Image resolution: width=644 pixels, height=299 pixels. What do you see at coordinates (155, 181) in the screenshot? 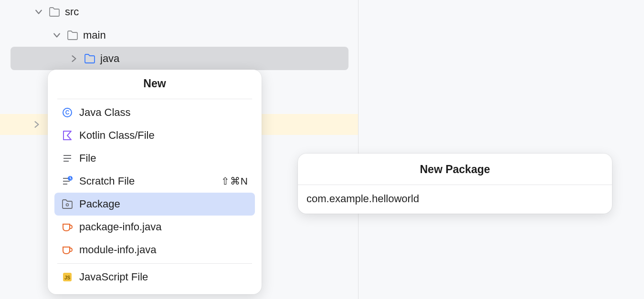
I see `menu-item-scratch-file: Scratch File ⇧⌘N` at bounding box center [155, 181].